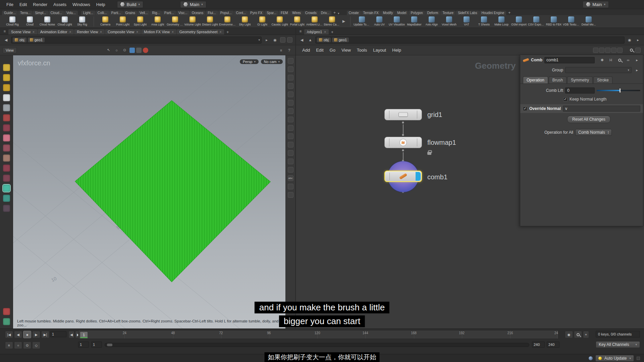 The image size is (644, 362). I want to click on path-chip: obj, so click(19, 40).